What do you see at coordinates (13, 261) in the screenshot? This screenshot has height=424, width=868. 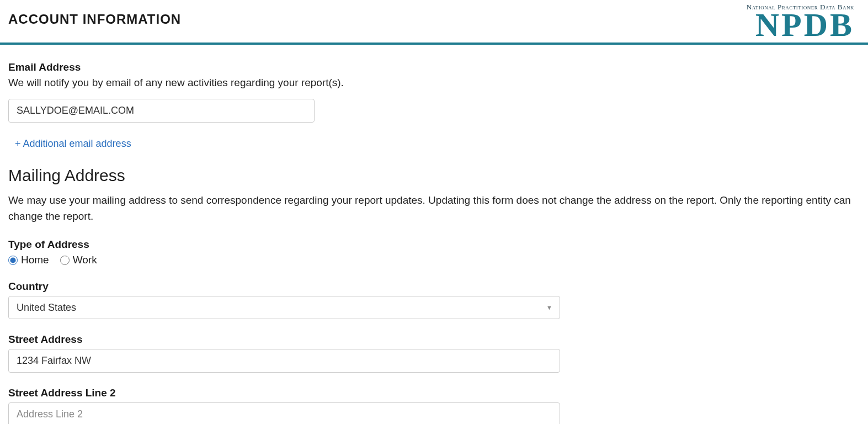 I see `address-type-home-radio` at bounding box center [13, 261].